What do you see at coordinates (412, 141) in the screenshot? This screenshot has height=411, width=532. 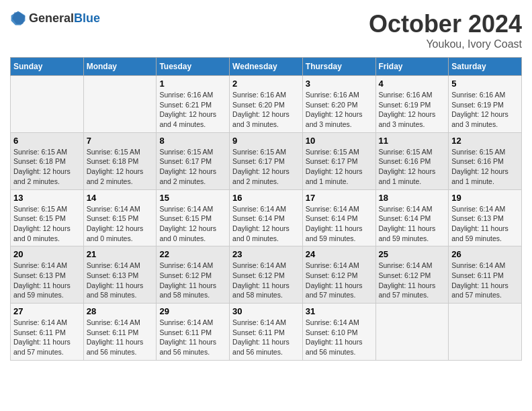 I see `day-number: 11` at bounding box center [412, 141].